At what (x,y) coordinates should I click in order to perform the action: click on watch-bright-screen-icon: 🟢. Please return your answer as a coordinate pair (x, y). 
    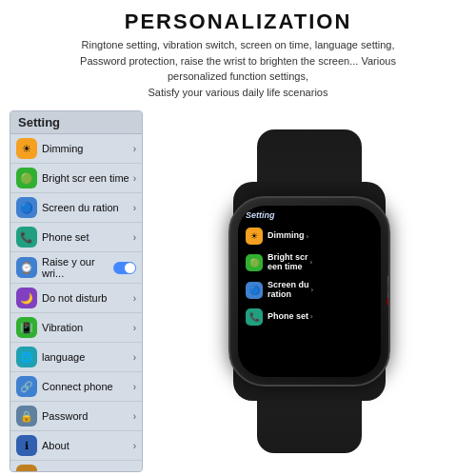
    Looking at the image, I should click on (254, 263).